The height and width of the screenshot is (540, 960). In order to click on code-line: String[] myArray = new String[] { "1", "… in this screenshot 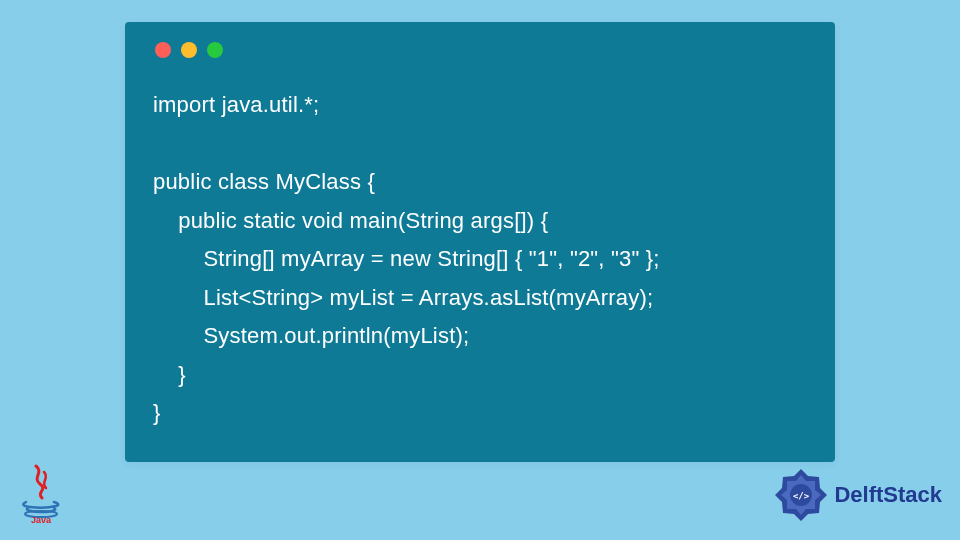, I will do `click(406, 258)`.